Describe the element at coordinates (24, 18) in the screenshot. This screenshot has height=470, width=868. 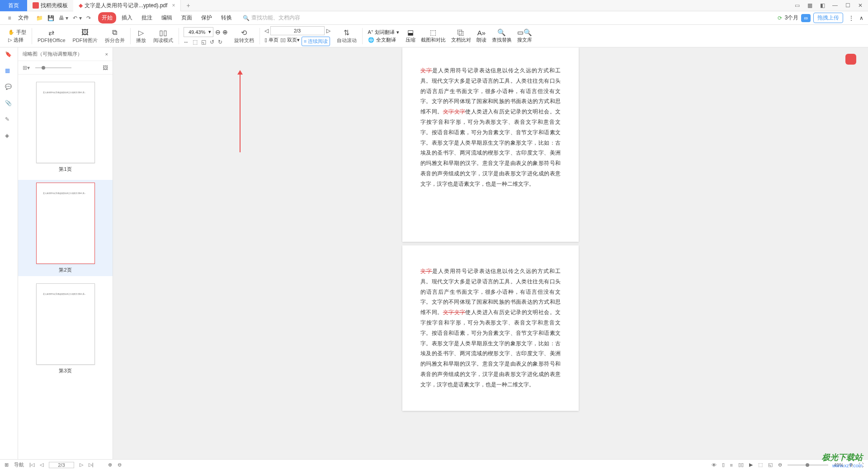
I see `file-menu: 文件` at that location.